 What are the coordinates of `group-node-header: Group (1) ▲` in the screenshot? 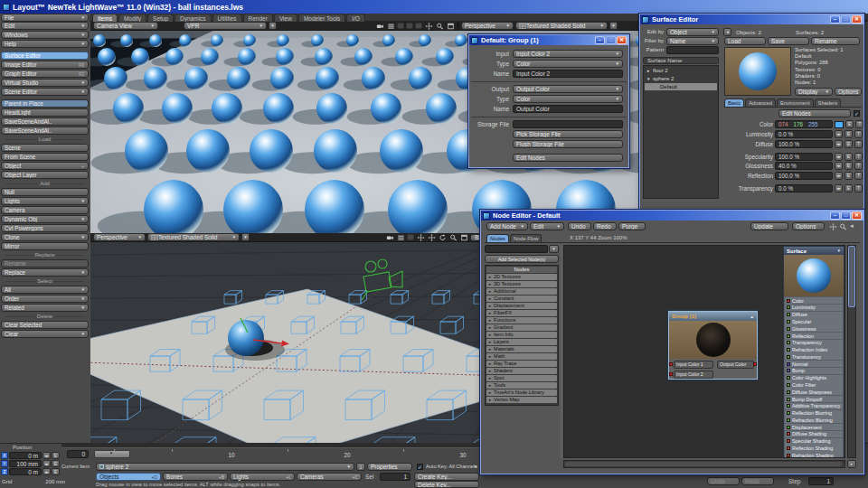 It's located at (712, 316).